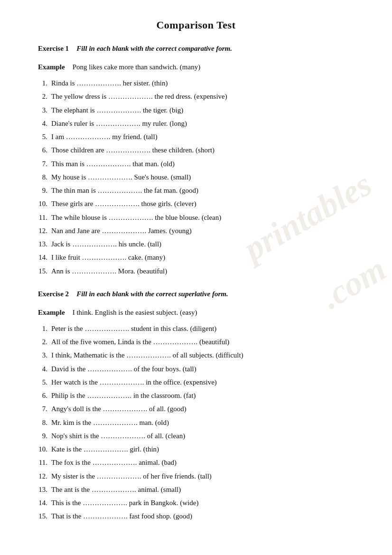  I want to click on item-text: My house is ………………. Sue's house. (small), so click(203, 178).